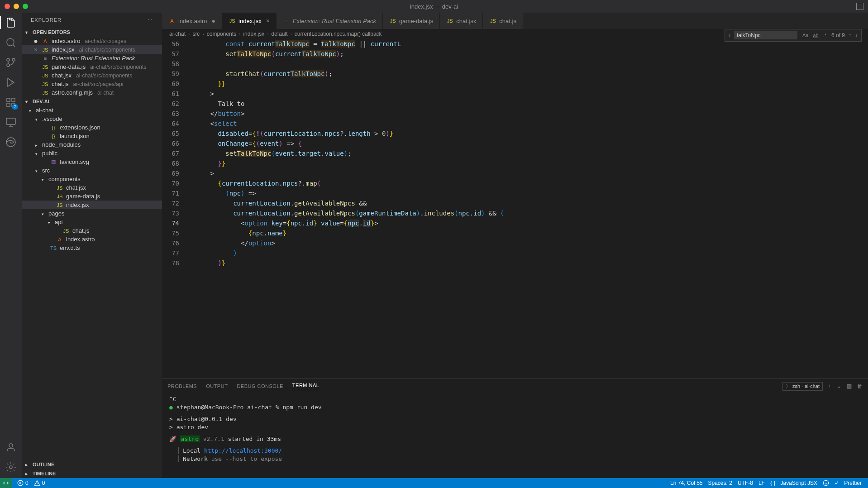 The height and width of the screenshot is (488, 868). What do you see at coordinates (92, 128) in the screenshot?
I see `file-item: {}extensions.json` at bounding box center [92, 128].